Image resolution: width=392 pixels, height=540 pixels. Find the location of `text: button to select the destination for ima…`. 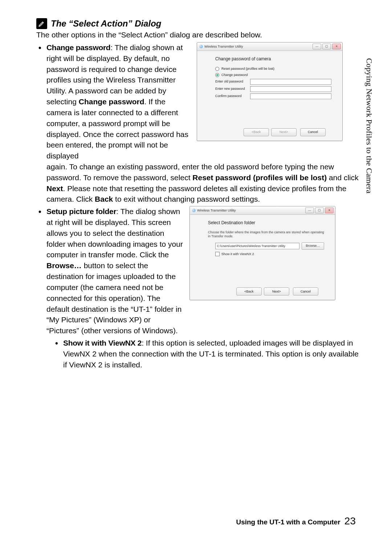

text: button to select the destination for ima… is located at coordinates (114, 298).